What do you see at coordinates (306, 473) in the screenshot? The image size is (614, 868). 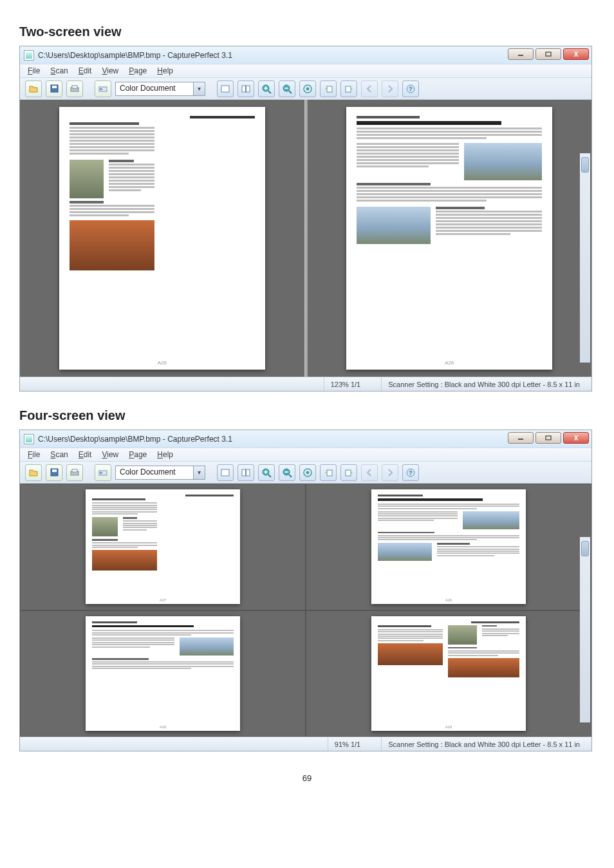 I see `toolbar: Color Document ▾ ?` at bounding box center [306, 473].